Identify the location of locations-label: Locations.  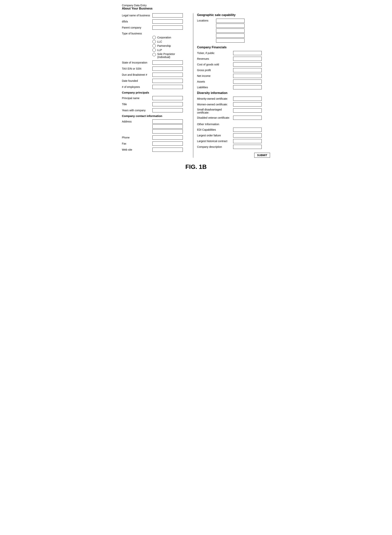
(206, 30).